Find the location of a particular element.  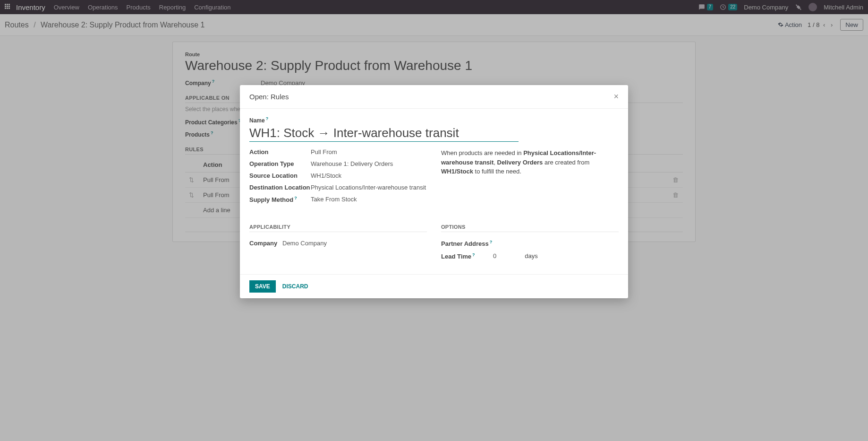

supply-value: Take From Stock is located at coordinates (334, 199).